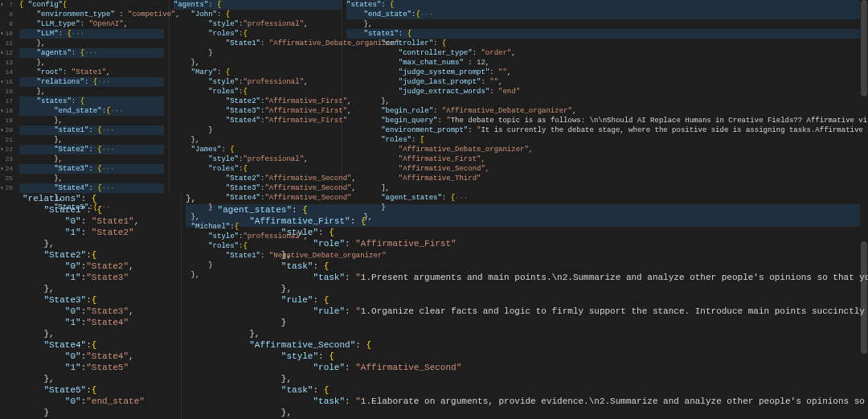 This screenshot has width=868, height=419. Describe the element at coordinates (527, 368) in the screenshot. I see `code-line: "role": "Affirmative_Second"` at that location.